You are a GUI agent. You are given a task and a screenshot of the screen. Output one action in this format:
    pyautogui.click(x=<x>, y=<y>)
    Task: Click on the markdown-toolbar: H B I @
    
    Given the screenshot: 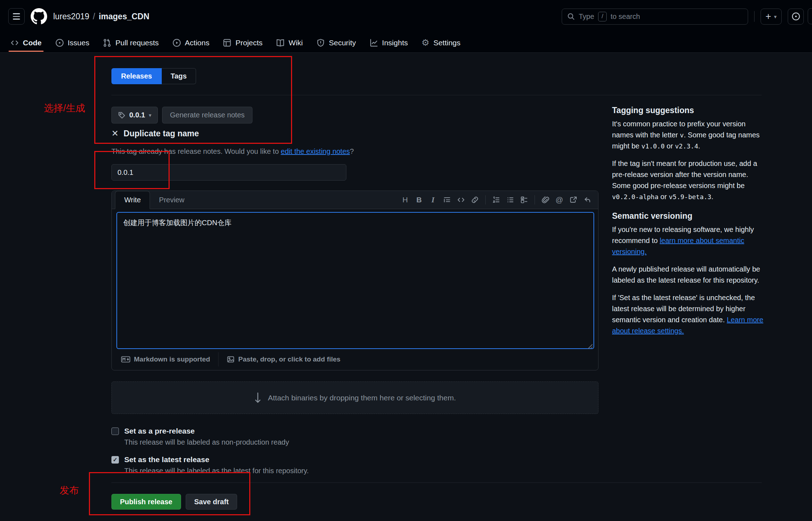 What is the action you would take?
    pyautogui.click(x=498, y=200)
    